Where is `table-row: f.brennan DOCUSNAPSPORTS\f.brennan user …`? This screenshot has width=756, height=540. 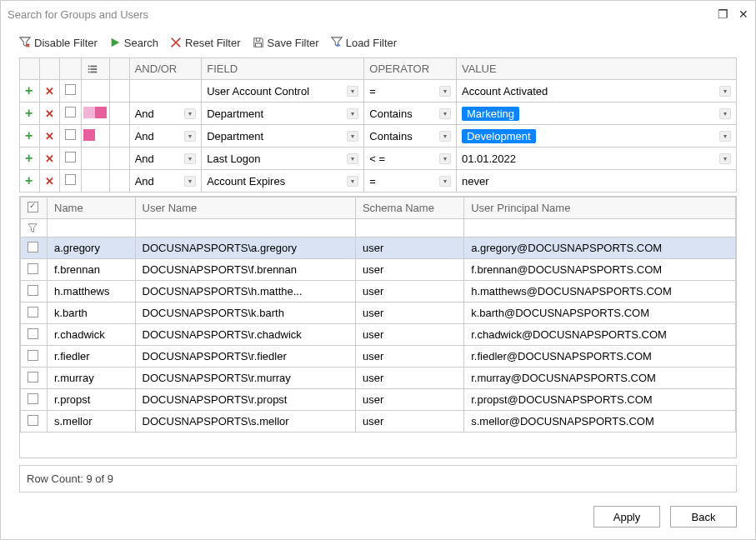
table-row: f.brennan DOCUSNAPSPORTS\f.brennan user … is located at coordinates (378, 270).